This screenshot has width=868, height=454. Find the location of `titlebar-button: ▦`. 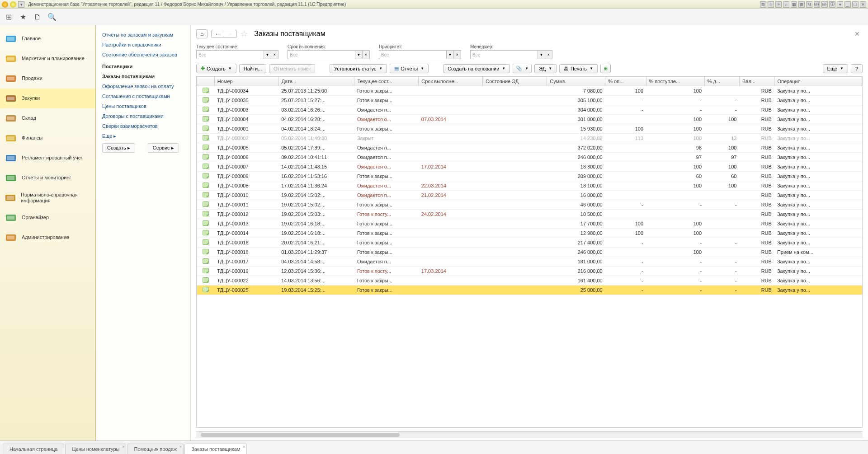

titlebar-button: ▦ is located at coordinates (794, 5).